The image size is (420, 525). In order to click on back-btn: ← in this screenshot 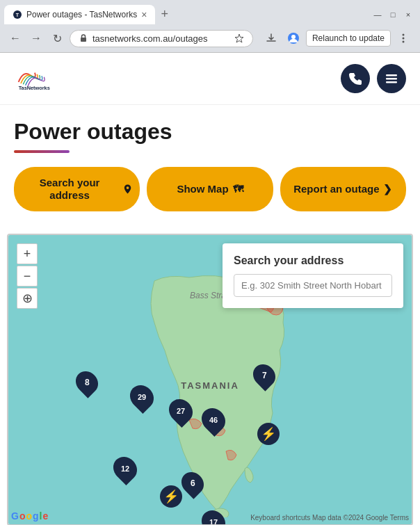, I will do `click(15, 38)`.